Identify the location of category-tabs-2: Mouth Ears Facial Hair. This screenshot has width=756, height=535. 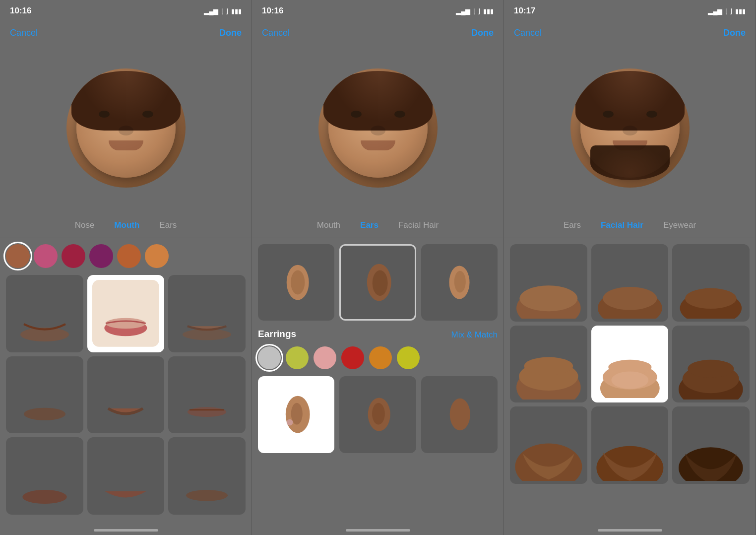
(378, 225).